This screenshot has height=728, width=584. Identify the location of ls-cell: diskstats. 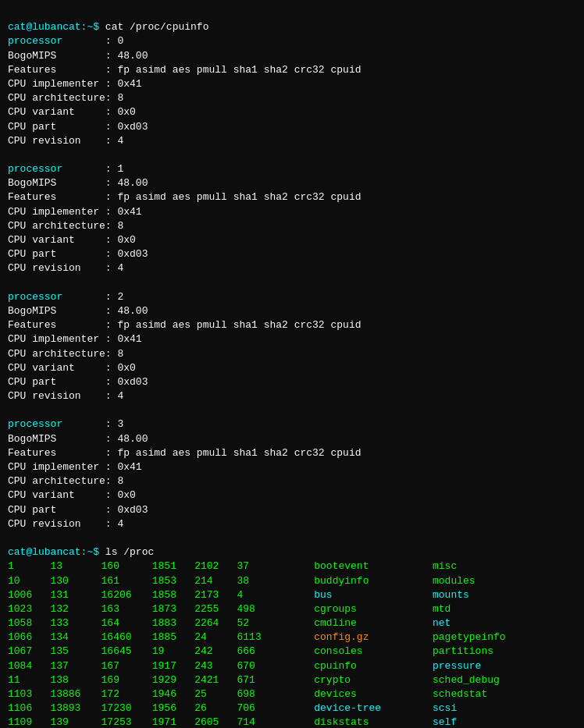
(373, 722).